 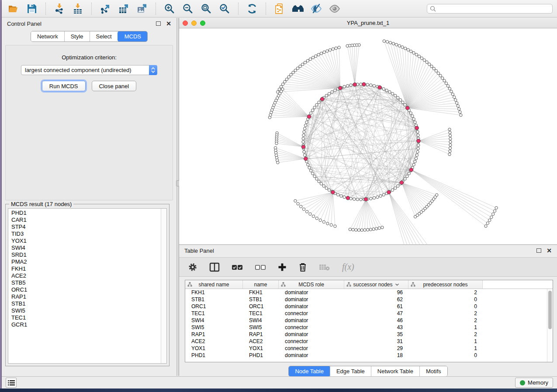 I want to click on mcds-result-item: SWI4, so click(x=86, y=248).